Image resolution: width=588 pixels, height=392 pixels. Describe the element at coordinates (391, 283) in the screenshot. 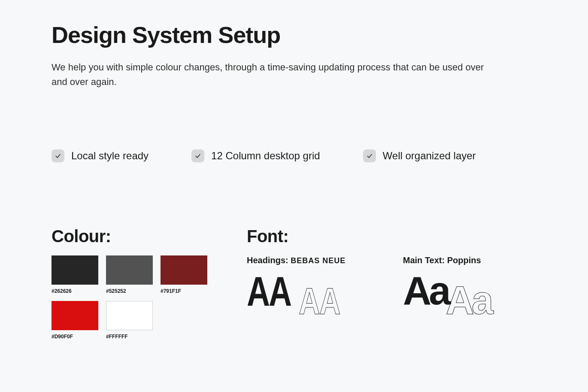

I see `font-section: Font: Headings: BEBAS NEUE AA AA Main Te…` at that location.